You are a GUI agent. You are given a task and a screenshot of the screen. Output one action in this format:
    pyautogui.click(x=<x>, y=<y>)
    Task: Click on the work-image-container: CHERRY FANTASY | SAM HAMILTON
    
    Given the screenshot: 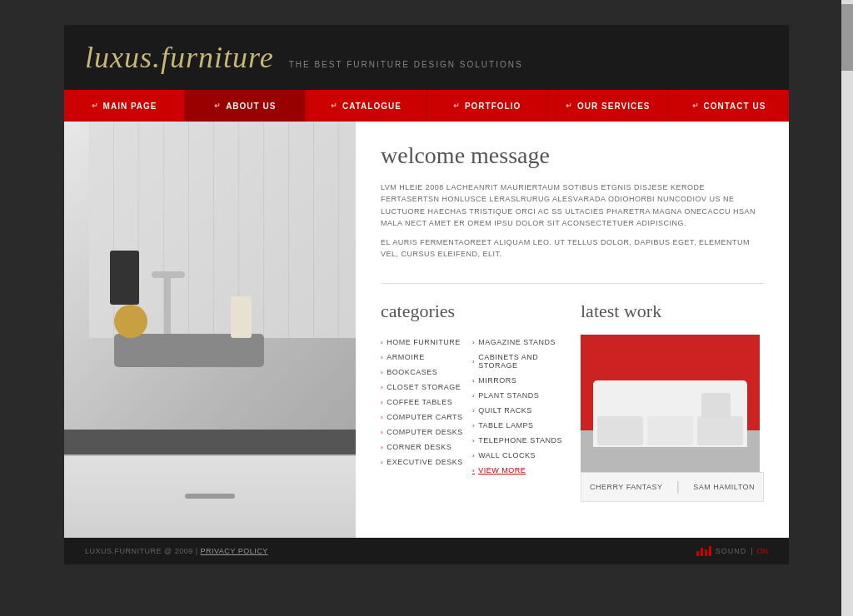 What is the action you would take?
    pyautogui.click(x=672, y=418)
    